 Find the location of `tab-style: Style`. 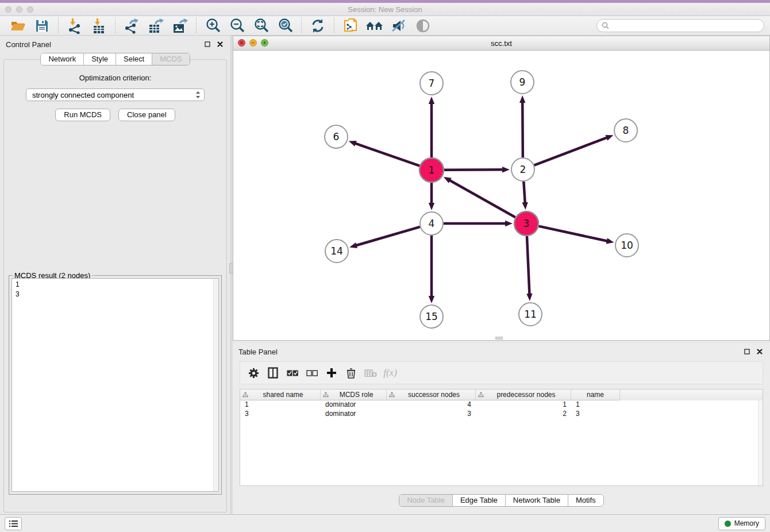

tab-style: Style is located at coordinates (99, 59).